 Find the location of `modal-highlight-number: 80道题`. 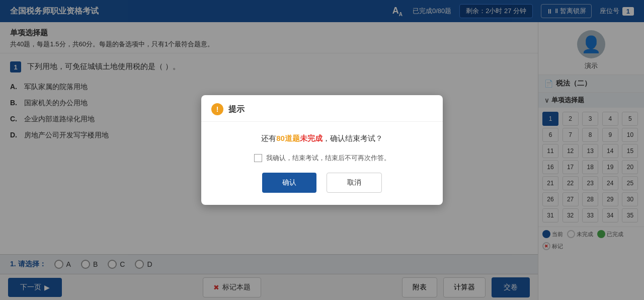

modal-highlight-number: 80道题 is located at coordinates (288, 138).